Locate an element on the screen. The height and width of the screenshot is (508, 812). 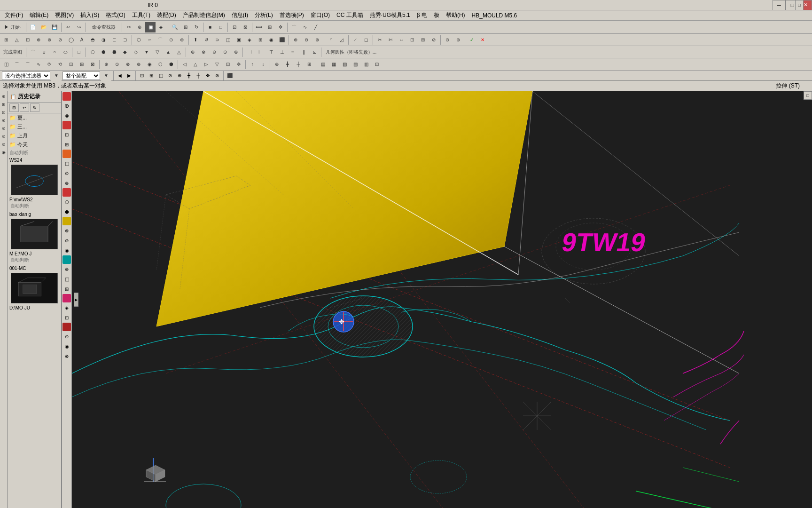
tb-wire: □ is located at coordinates (221, 27).